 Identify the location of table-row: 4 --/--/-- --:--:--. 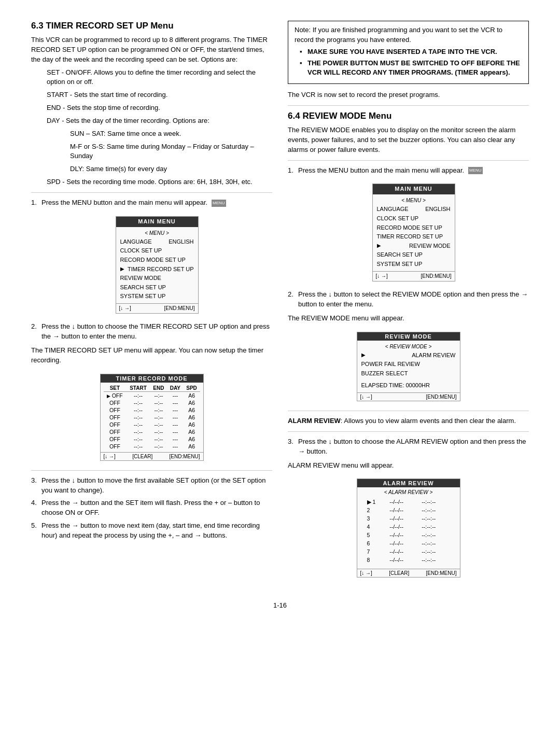
(409, 527).